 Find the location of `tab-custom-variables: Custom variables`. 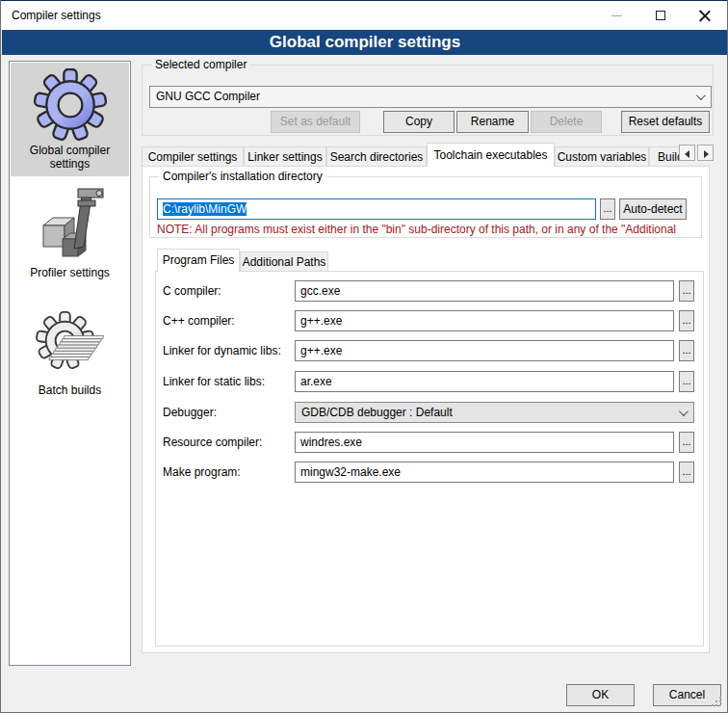

tab-custom-variables: Custom variables is located at coordinates (602, 156).